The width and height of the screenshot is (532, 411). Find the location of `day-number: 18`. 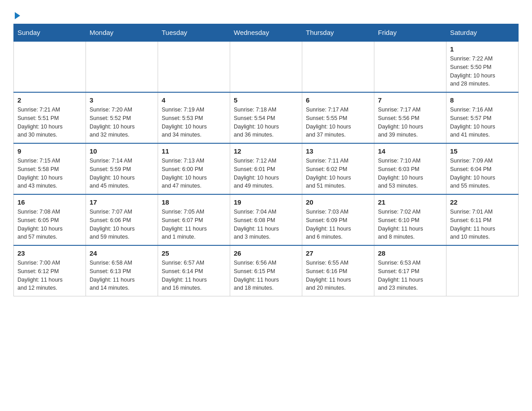

day-number: 18 is located at coordinates (194, 202).